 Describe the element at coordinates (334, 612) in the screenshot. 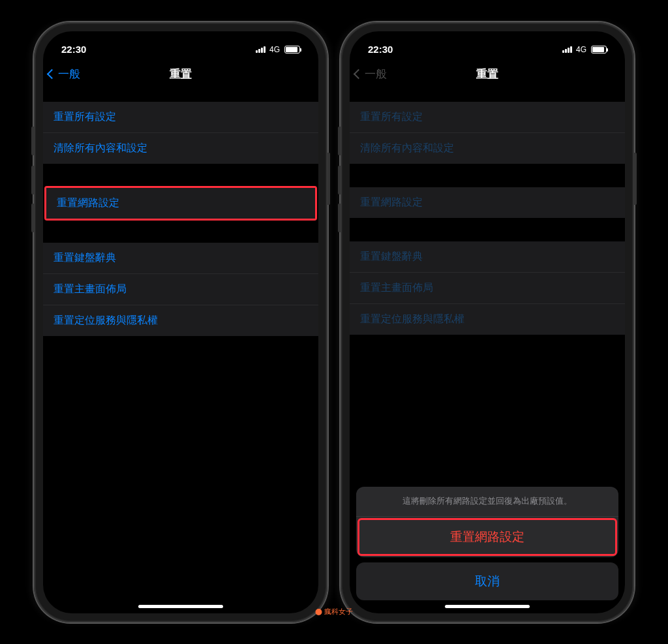

I see `watermark: 瘋科女子` at that location.